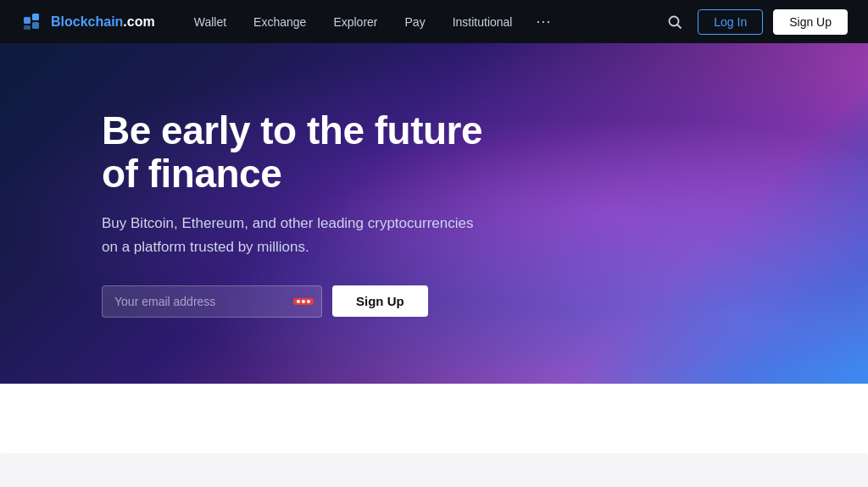 This screenshot has height=487, width=868. Describe the element at coordinates (280, 22) in the screenshot. I see `nav-link-exchange: Exchange` at that location.